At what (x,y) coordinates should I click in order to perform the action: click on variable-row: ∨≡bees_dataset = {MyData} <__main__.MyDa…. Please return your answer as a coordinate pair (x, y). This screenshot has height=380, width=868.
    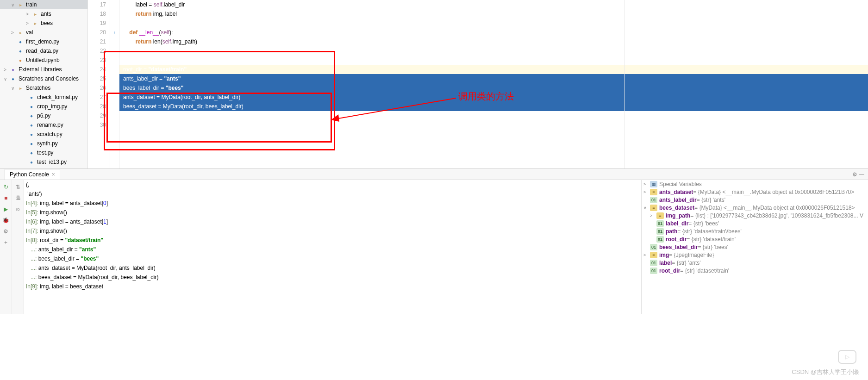
    Looking at the image, I should click on (755, 207).